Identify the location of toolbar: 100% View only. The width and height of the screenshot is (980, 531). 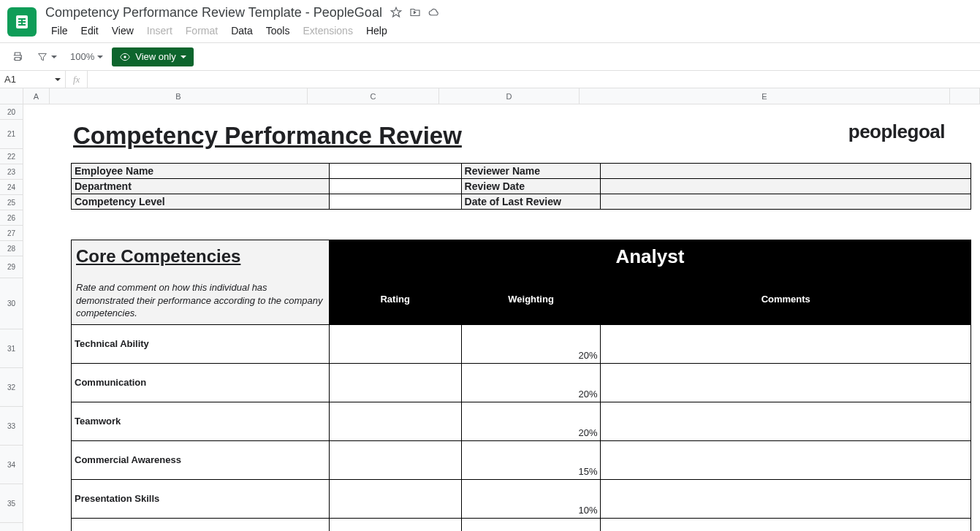
(490, 57).